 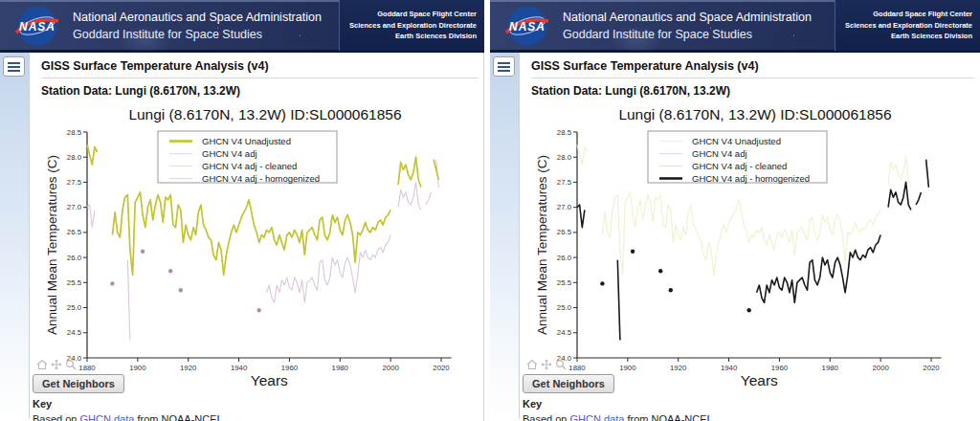 I want to click on svg-text: 1920, so click(x=189, y=367).